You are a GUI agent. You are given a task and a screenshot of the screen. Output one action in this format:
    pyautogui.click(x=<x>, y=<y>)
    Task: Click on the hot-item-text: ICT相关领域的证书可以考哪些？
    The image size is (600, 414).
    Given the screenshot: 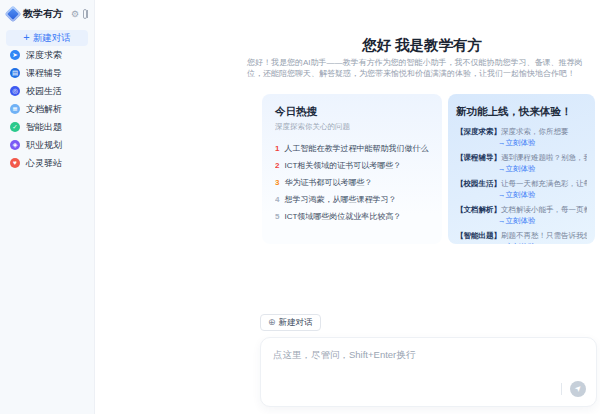 What is the action you would take?
    pyautogui.click(x=342, y=166)
    